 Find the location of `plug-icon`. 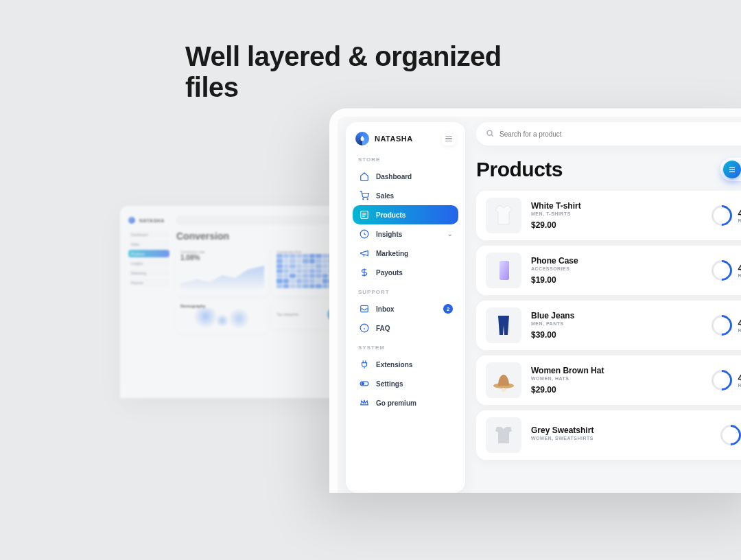

plug-icon is located at coordinates (364, 364).